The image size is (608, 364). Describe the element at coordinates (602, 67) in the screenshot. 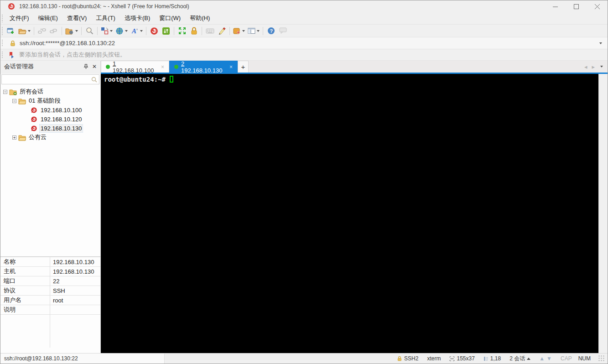

I see `tab-list-caret` at that location.